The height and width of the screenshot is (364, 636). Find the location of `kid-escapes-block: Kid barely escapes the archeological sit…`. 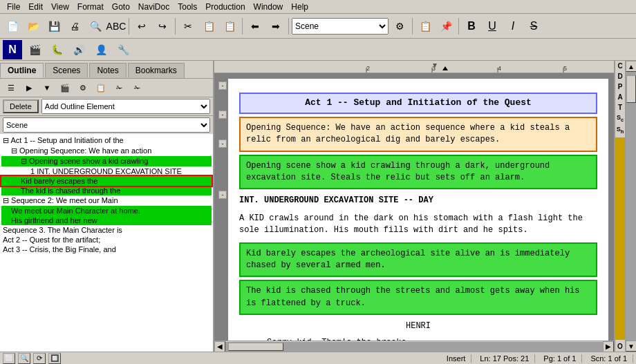

kid-escapes-block: Kid barely escapes the archeological sit… is located at coordinates (418, 260).